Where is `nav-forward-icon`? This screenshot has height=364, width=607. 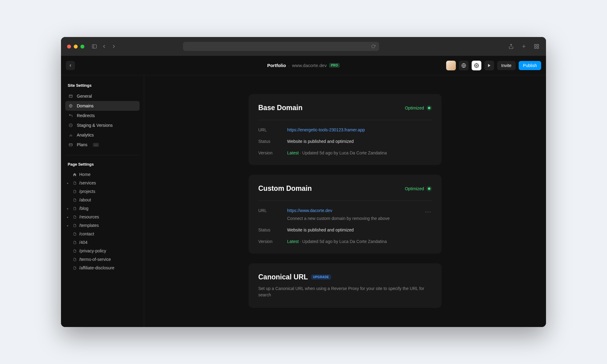 nav-forward-icon is located at coordinates (114, 46).